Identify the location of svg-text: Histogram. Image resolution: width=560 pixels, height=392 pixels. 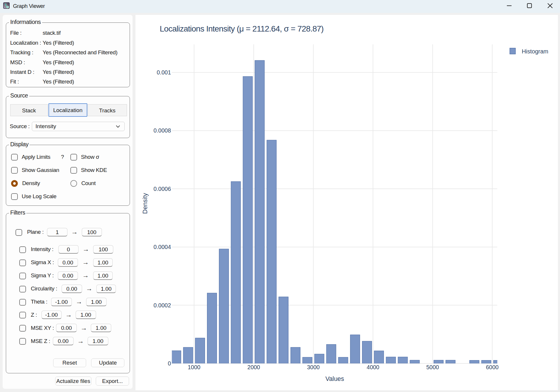
(535, 51).